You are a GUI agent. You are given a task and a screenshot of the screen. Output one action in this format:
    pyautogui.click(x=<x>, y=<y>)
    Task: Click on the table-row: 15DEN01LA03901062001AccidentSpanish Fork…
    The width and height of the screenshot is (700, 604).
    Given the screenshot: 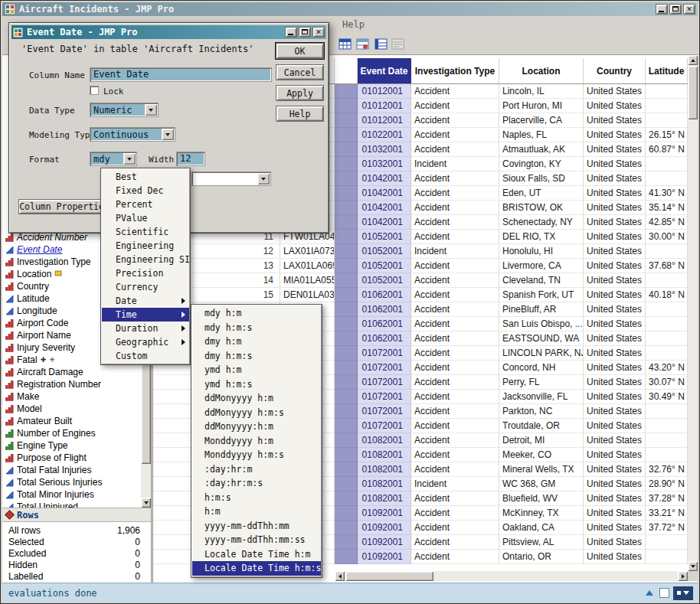 What is the action you would take?
    pyautogui.click(x=420, y=295)
    